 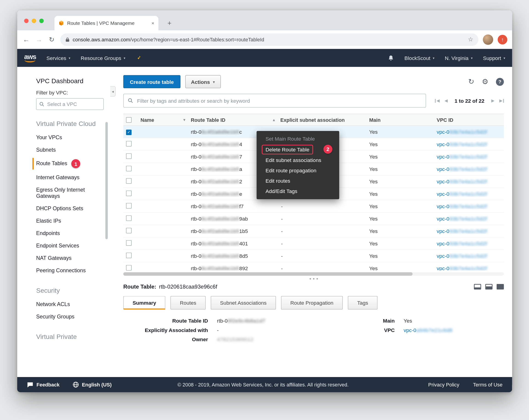 I want to click on sidebar-item-elastic-ips: Elastic IPs, so click(x=60, y=221).